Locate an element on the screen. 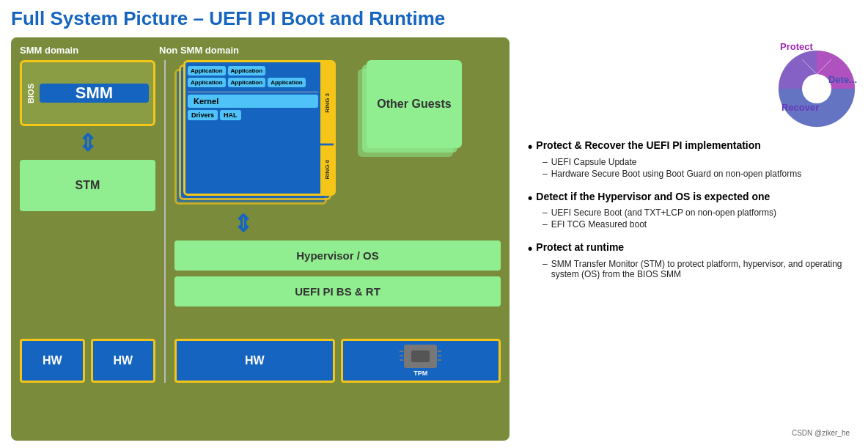 The height and width of the screenshot is (448, 868). smm-arrow-area: ⇕ is located at coordinates (88, 143).